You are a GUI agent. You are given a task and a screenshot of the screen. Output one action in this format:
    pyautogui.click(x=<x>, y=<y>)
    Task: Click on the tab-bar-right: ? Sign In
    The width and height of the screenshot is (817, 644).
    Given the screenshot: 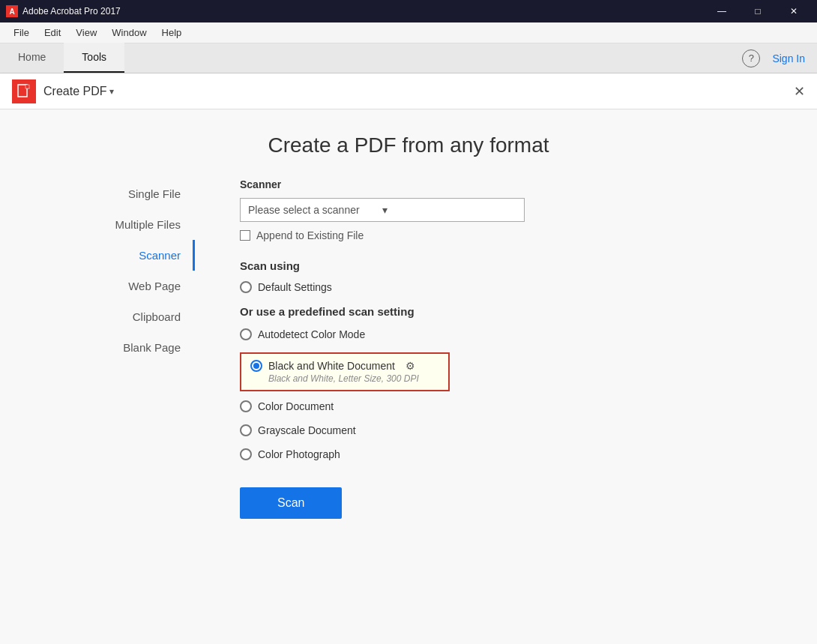 What is the action you would take?
    pyautogui.click(x=780, y=58)
    